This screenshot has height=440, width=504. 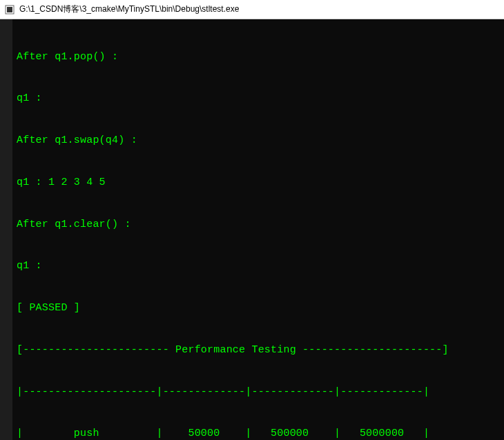 What do you see at coordinates (258, 225) in the screenshot?
I see `console-line: After q1.clear() :` at bounding box center [258, 225].